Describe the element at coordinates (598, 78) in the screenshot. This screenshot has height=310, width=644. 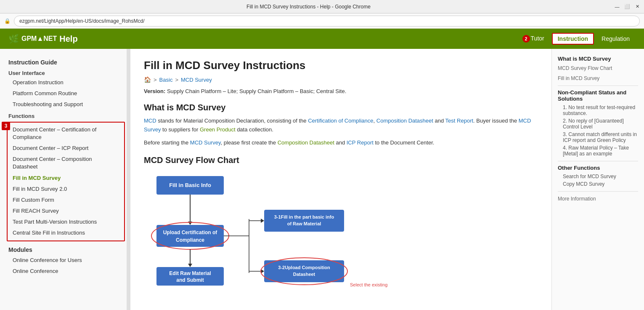
I see `right-panel-fill-mcd: Fill in MCD Survey` at that location.